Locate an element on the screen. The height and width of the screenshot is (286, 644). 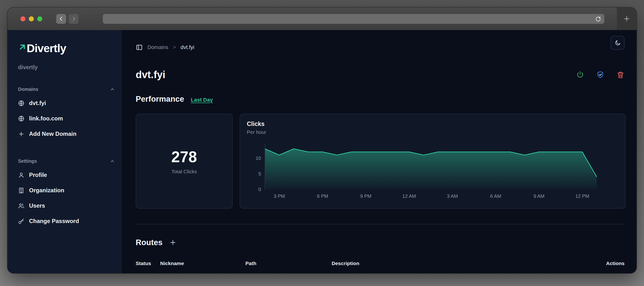
sidebar-item-label: Organization is located at coordinates (46, 190).